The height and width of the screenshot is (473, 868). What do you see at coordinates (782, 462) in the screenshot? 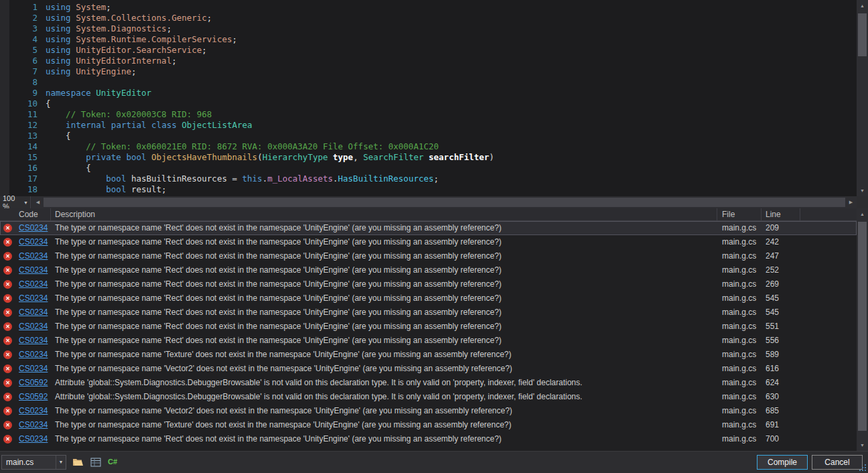
I see `compile-button: Compile` at bounding box center [782, 462].